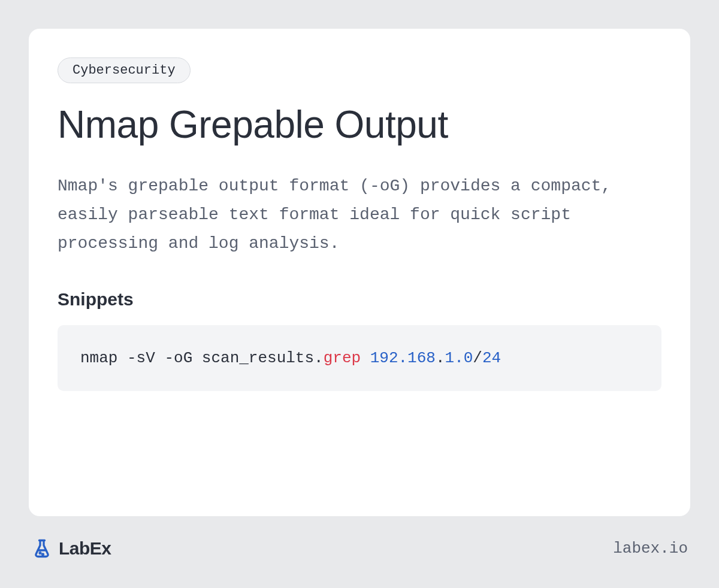 The height and width of the screenshot is (588, 719). What do you see at coordinates (403, 358) in the screenshot?
I see `code-ip-part: 192.168` at bounding box center [403, 358].